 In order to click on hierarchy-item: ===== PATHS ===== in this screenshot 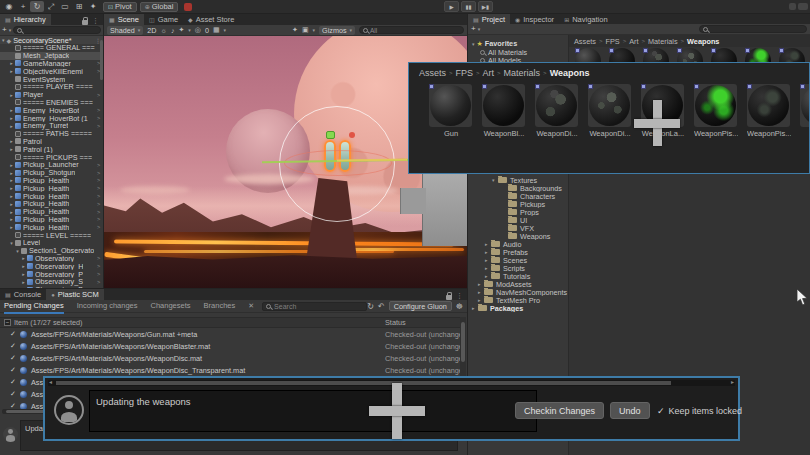, I will do `click(52, 134)`.